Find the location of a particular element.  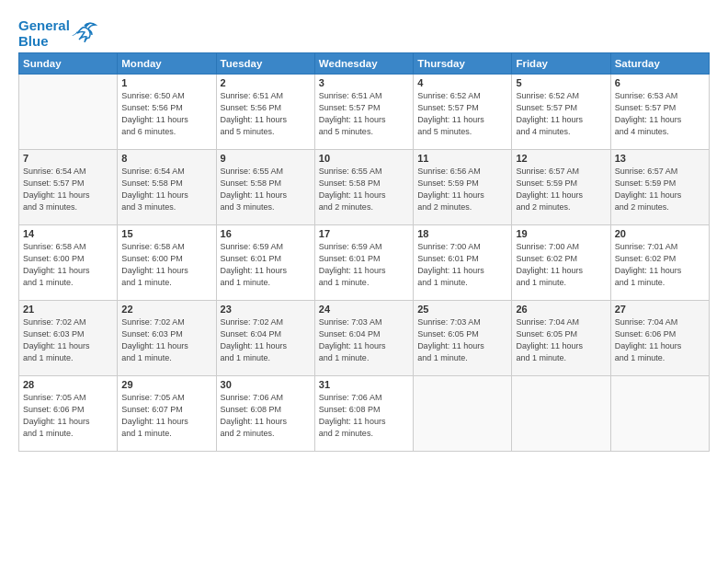

day-cell: 8Sunrise: 6:54 AM Sunset: 5:58 PM Daylig… is located at coordinates (167, 188).